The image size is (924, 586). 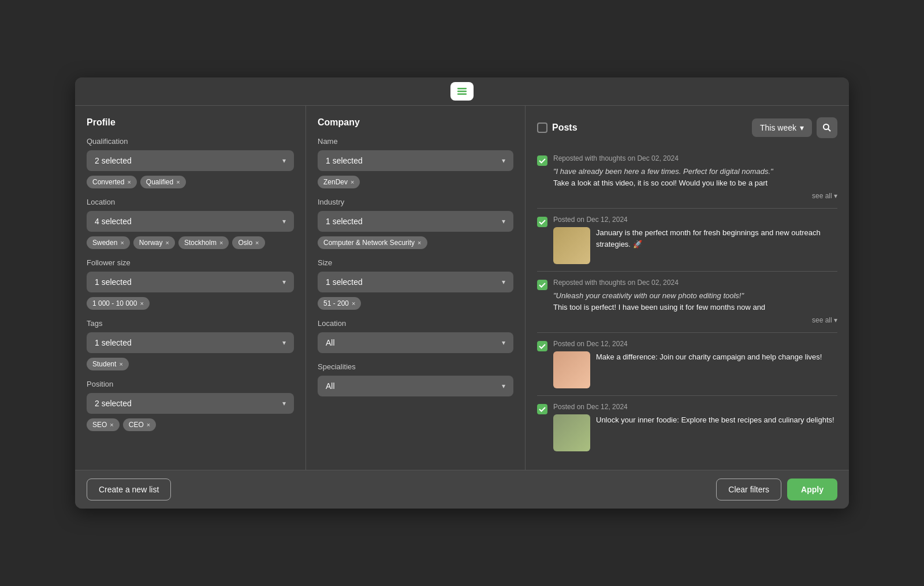 What do you see at coordinates (416, 386) in the screenshot?
I see `specialities-dropdown-wrapper: All ▾` at bounding box center [416, 386].